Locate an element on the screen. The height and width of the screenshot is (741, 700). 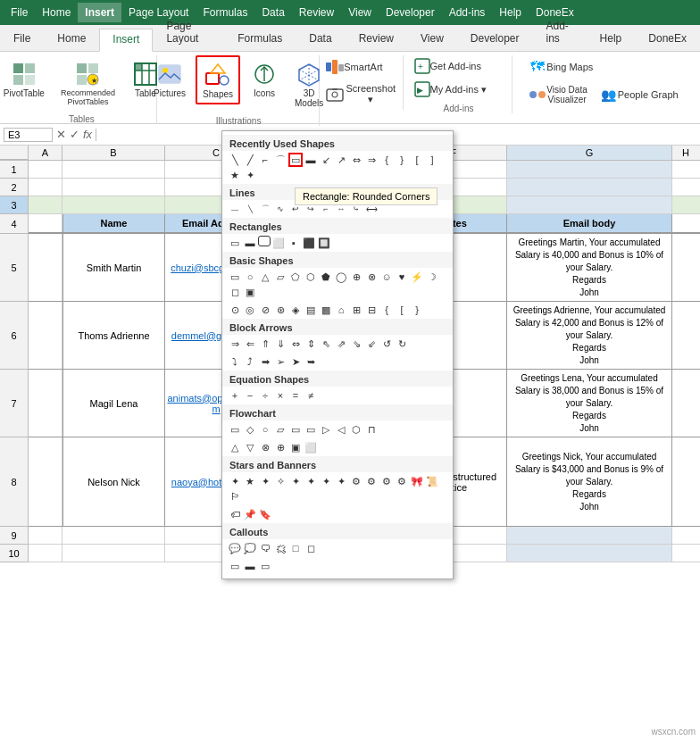
shape-ba12: ↻ is located at coordinates (402, 344).